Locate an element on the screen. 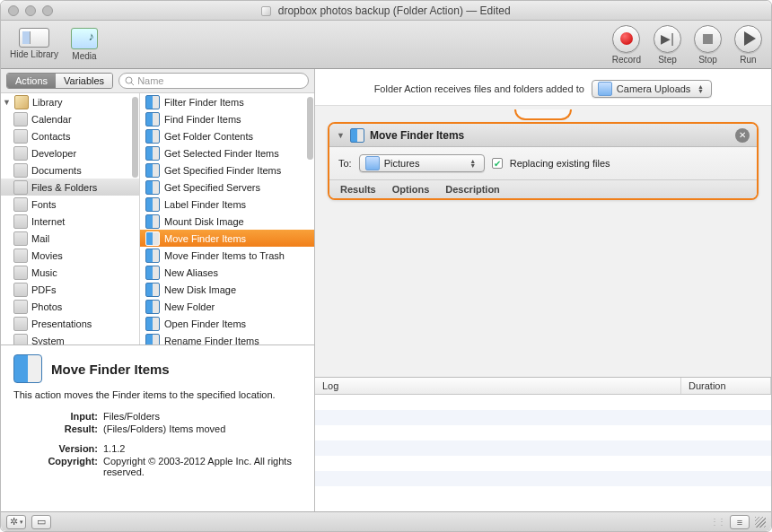 This screenshot has width=772, height=532. library-category: Documents is located at coordinates (70, 170).